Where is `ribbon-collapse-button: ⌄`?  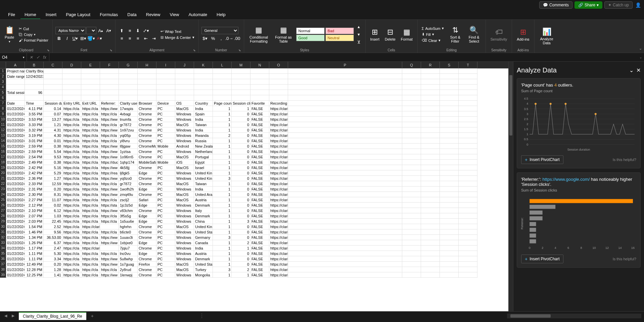 ribbon-collapse-button: ⌄ is located at coordinates (641, 48).